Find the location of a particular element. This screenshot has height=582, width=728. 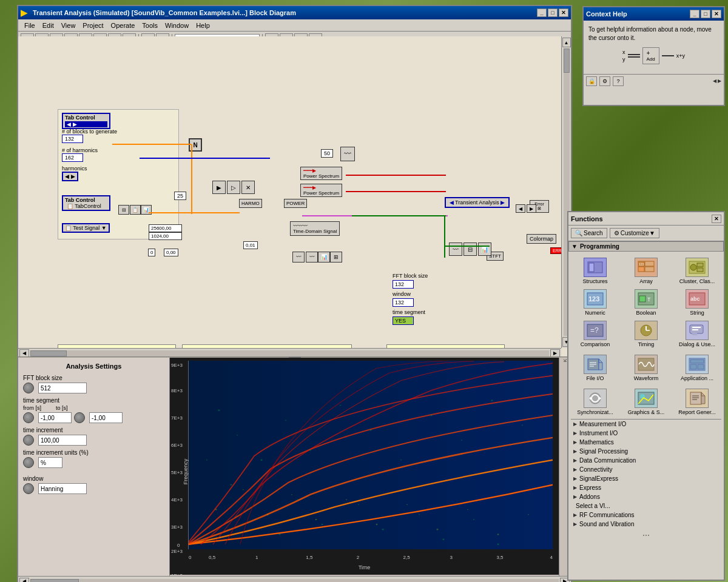

tab-control-2-node: Tab Control 📋 TabControl is located at coordinates (86, 203).